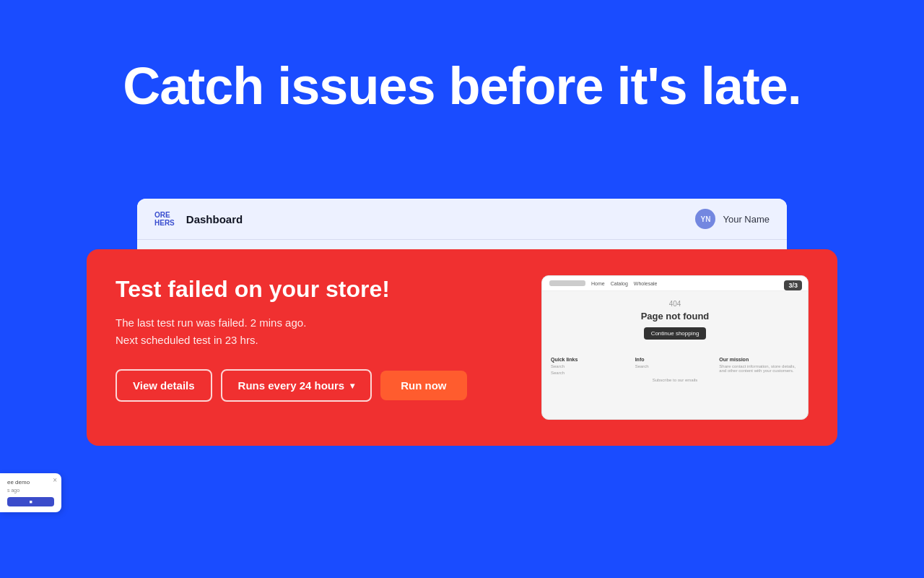 This screenshot has height=578, width=924. What do you see at coordinates (675, 283) in the screenshot?
I see `preview-nav: Home Catalog Wholesale` at bounding box center [675, 283].